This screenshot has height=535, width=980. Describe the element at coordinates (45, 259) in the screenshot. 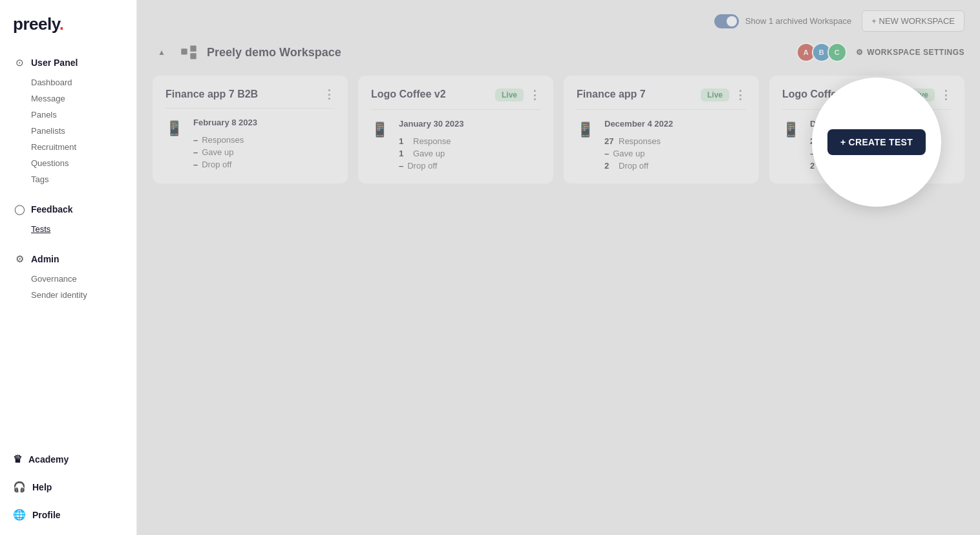

I see `admin-label: Admin` at that location.